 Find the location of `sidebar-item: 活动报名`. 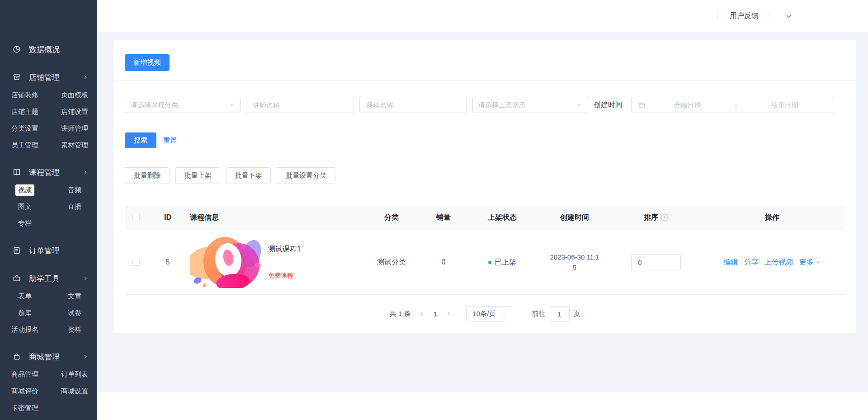

sidebar-item: 活动报名 is located at coordinates (25, 330).